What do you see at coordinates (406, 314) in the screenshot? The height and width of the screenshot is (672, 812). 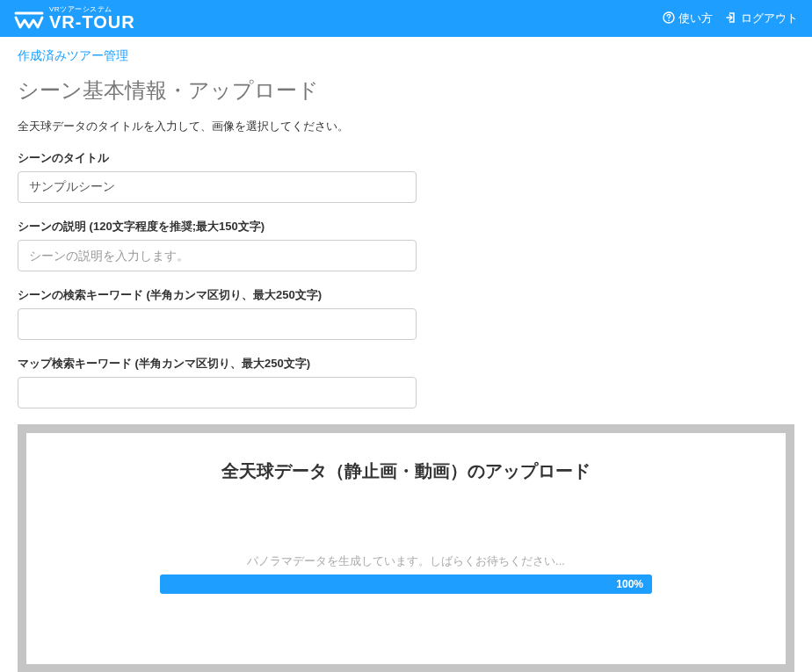 I see `field-scene-keywords: シーンの検索キーワード (半角カンマ区切り、最大250文字)` at bounding box center [406, 314].